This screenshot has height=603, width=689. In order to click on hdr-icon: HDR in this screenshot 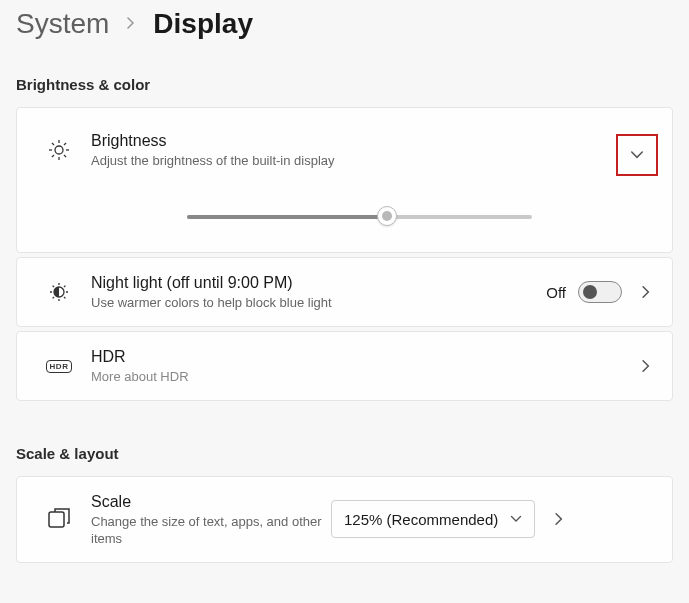, I will do `click(59, 366)`.